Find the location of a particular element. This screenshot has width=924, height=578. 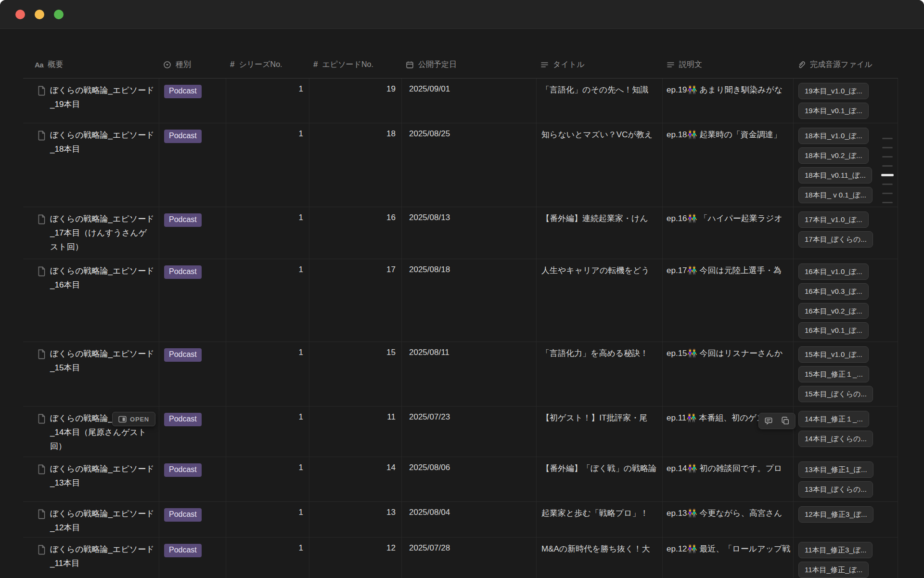

scrollbar-ticks is located at coordinates (888, 171).